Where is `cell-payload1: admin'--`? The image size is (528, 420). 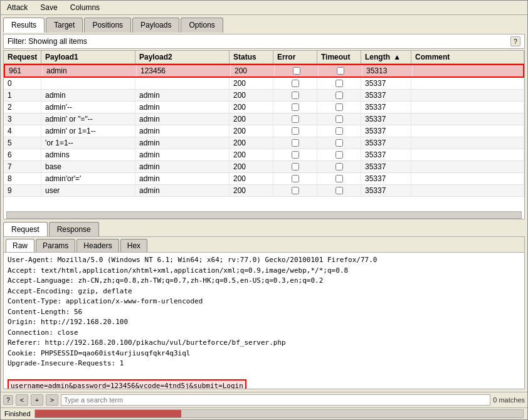 cell-payload1: admin'-- is located at coordinates (88, 107).